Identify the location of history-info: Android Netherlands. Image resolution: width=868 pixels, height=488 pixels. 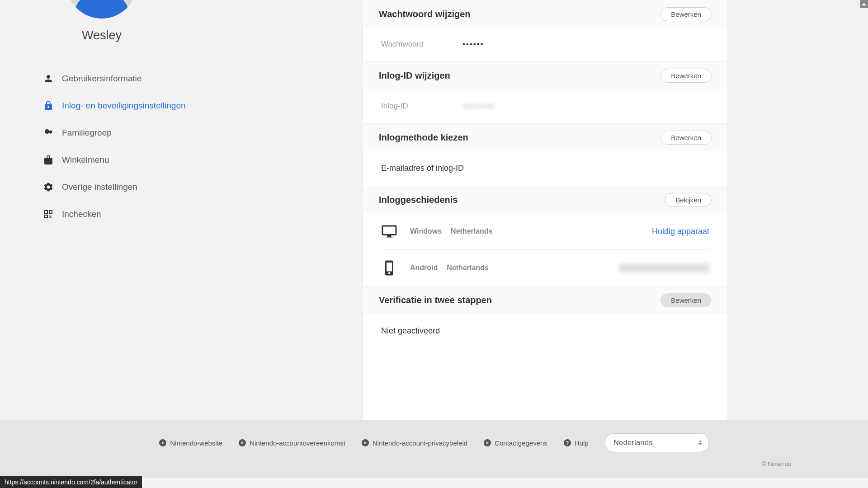
(508, 268).